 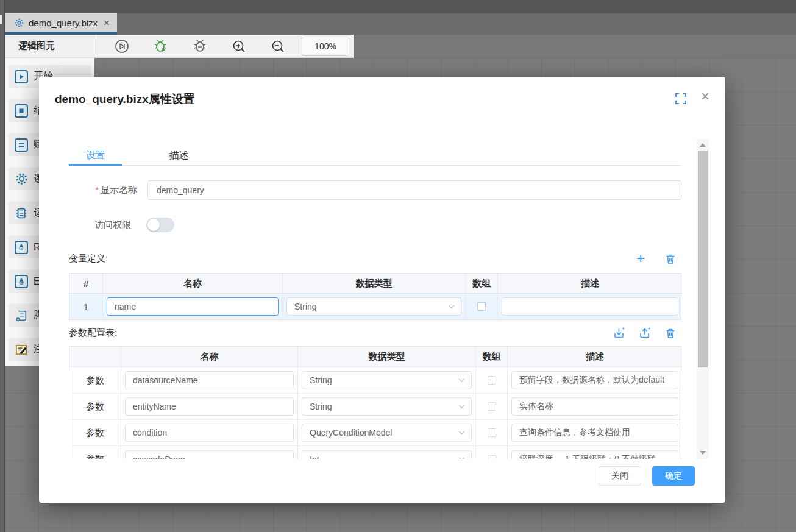 What do you see at coordinates (49, 46) in the screenshot?
I see `palette-header: 逻辑图元` at bounding box center [49, 46].